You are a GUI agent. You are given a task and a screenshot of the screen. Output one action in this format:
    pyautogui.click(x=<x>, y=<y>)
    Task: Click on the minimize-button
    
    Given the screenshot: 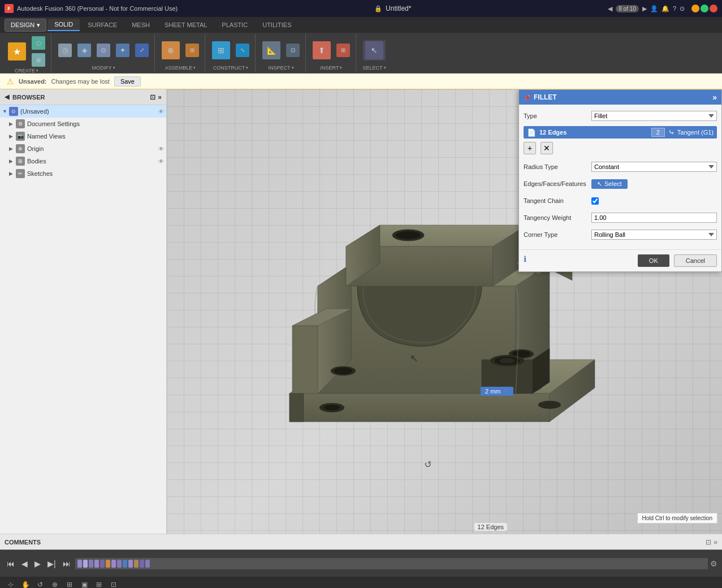 What is the action you would take?
    pyautogui.click(x=695, y=8)
    